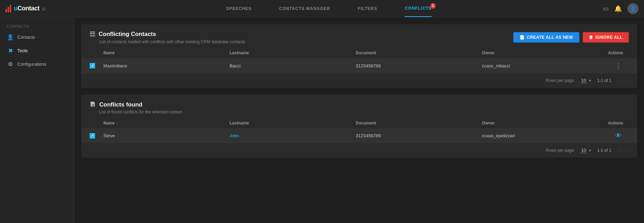  Describe the element at coordinates (586, 150) in the screenshot. I see `rows-per-page-select2: 10 ▼` at that location.